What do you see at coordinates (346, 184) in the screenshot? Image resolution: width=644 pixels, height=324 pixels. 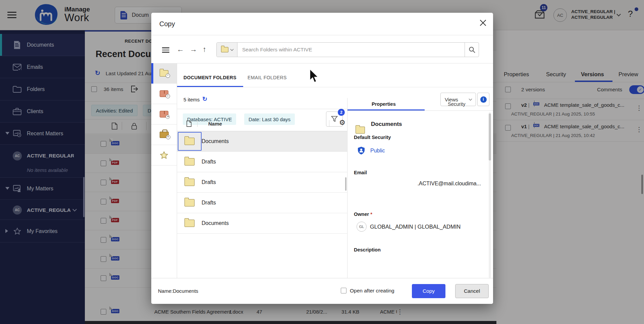 I see `list-scrollbar` at bounding box center [346, 184].